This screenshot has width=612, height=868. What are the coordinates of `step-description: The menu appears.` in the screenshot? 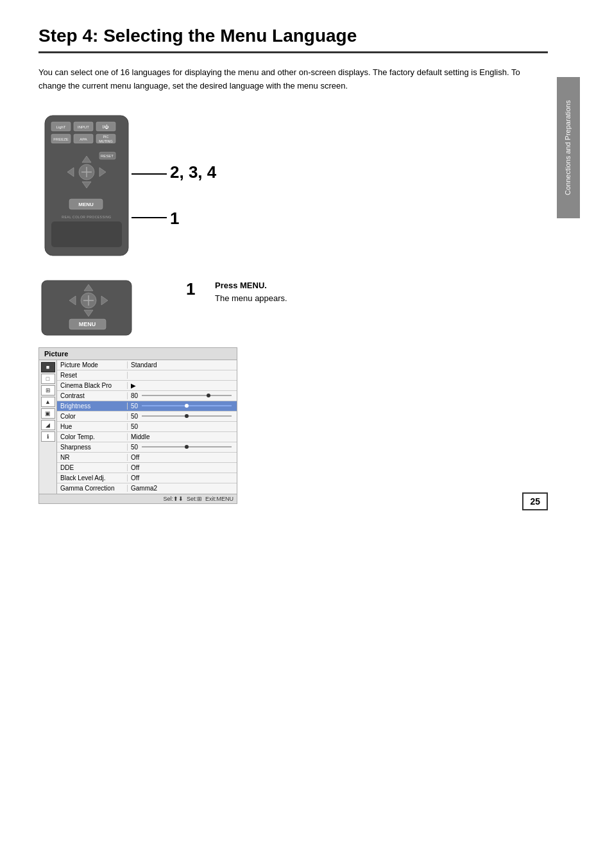 It's located at (251, 298).